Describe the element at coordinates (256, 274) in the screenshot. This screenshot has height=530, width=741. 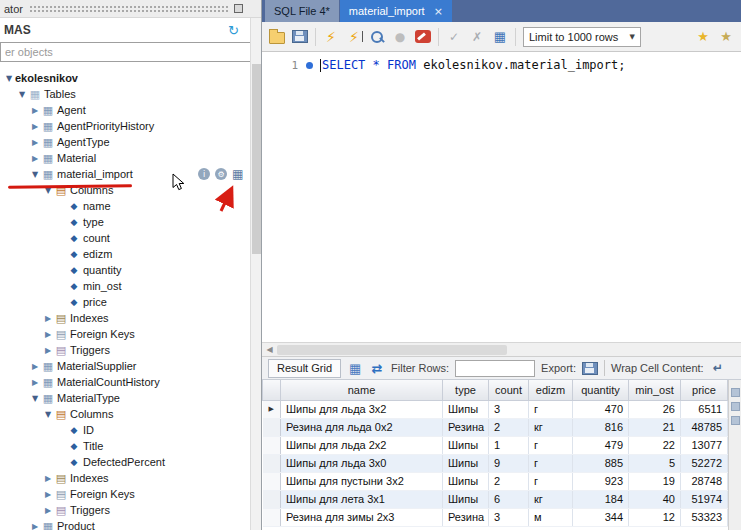
I see `navigator-scrollbar` at that location.